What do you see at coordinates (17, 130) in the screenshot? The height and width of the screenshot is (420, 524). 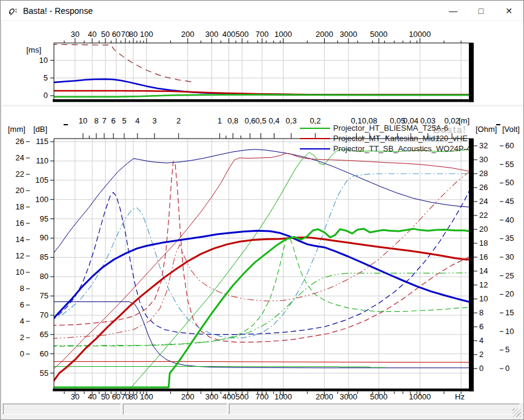 I see `svg-text: [mm]` at bounding box center [17, 130].